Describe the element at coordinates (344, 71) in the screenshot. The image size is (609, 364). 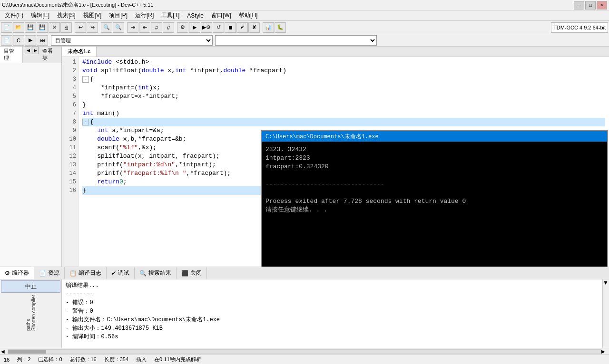
I see `code-line-2: void splitfloat(double x,int *intpart,do…` at that location.